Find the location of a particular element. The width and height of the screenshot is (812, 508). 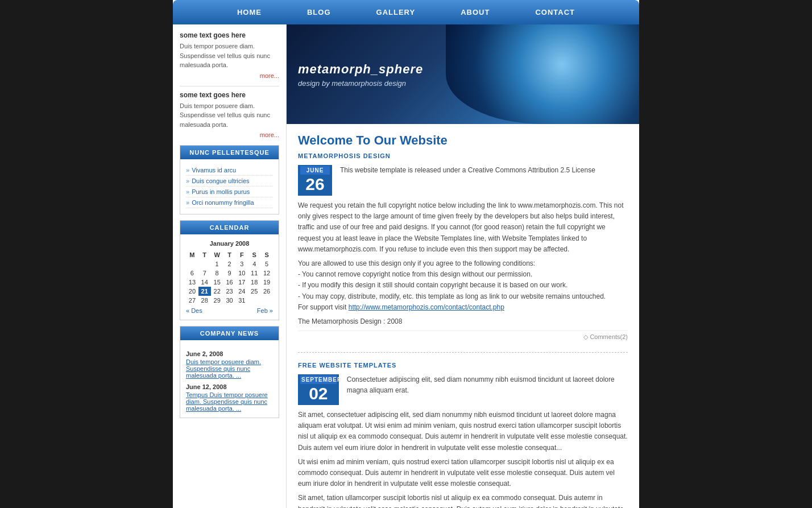

post-1-day: 26 is located at coordinates (315, 184).